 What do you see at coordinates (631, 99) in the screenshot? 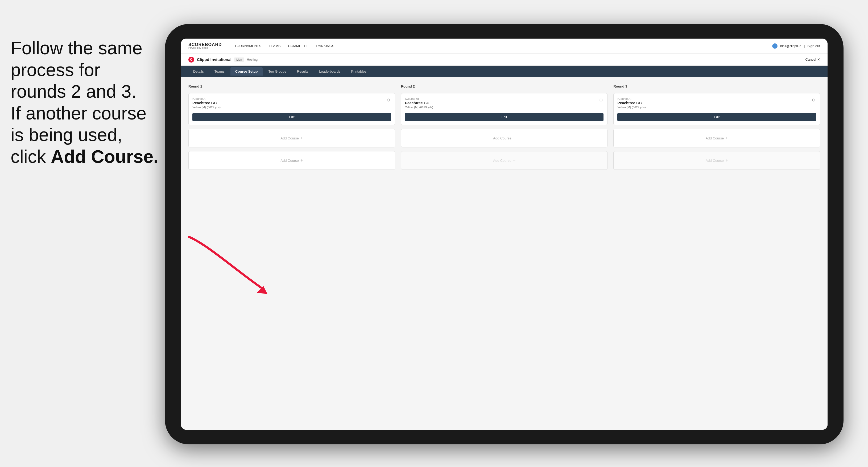
I see `round-3-course-label: (Course A)` at bounding box center [631, 99].